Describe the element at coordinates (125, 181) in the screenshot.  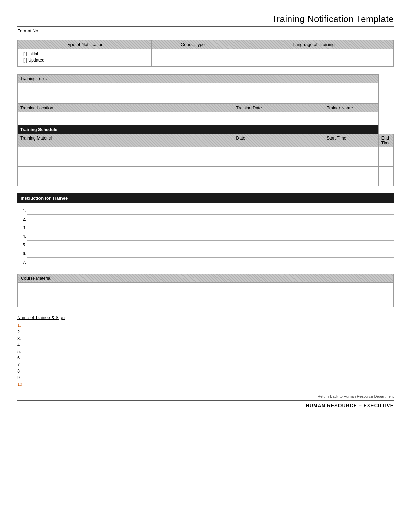
I see `material-4-name` at that location.